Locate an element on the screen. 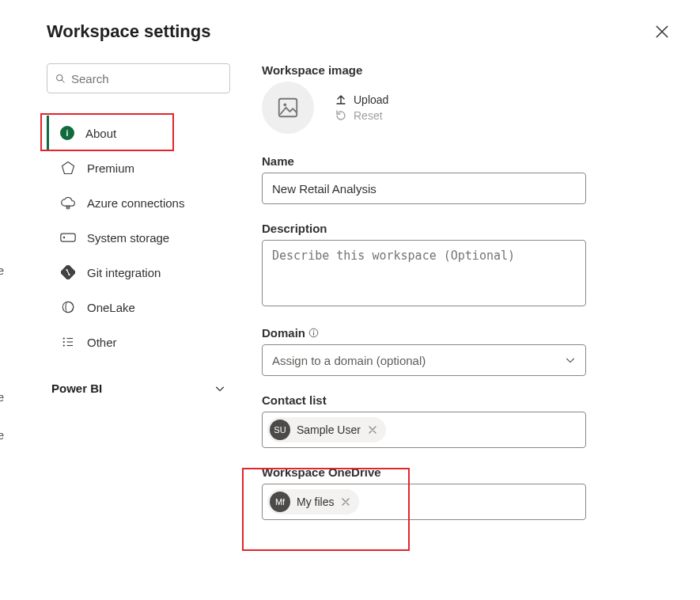 The height and width of the screenshot is (600, 700). close-button is located at coordinates (662, 32).